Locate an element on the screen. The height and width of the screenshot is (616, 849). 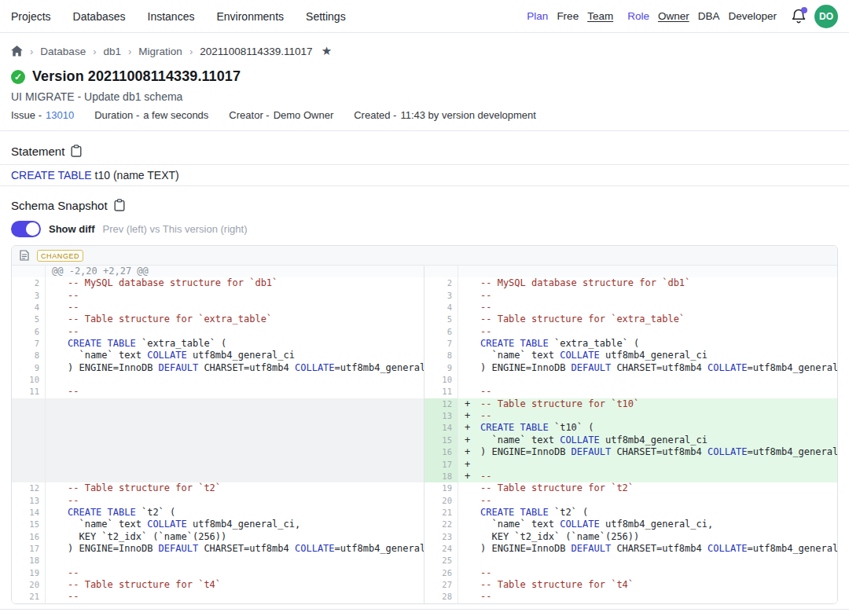
role-switcher: Role Owner DBA Developer is located at coordinates (702, 16).